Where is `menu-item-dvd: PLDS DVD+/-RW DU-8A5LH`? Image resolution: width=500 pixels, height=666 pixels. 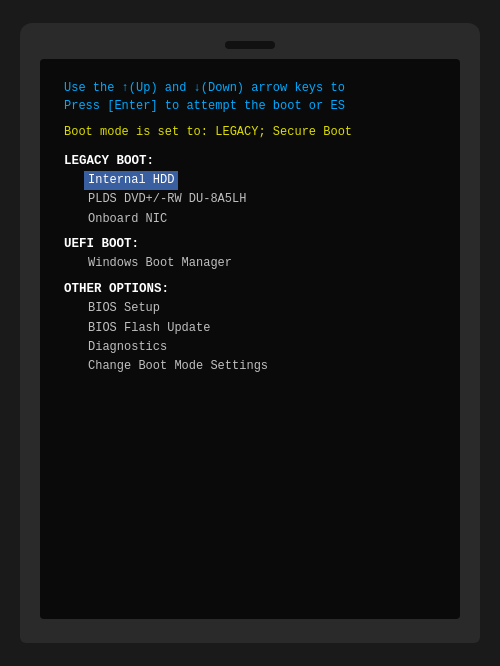 menu-item-dvd: PLDS DVD+/-RW DU-8A5LH is located at coordinates (250, 200).